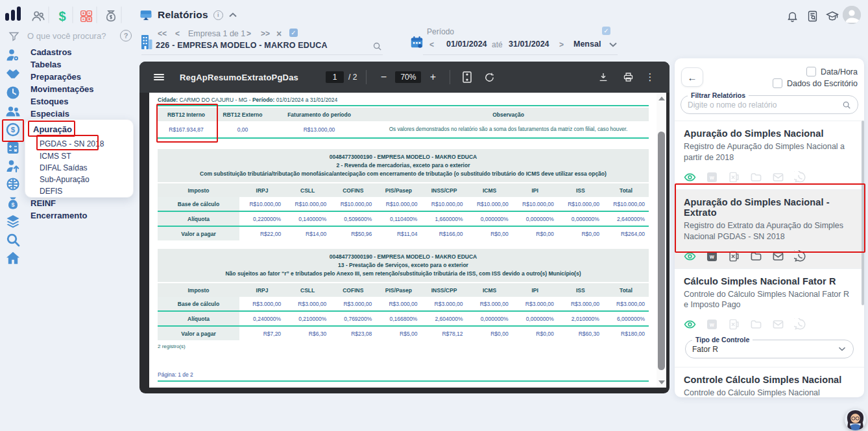  I want to click on panel-scrollbar, so click(863, 213).